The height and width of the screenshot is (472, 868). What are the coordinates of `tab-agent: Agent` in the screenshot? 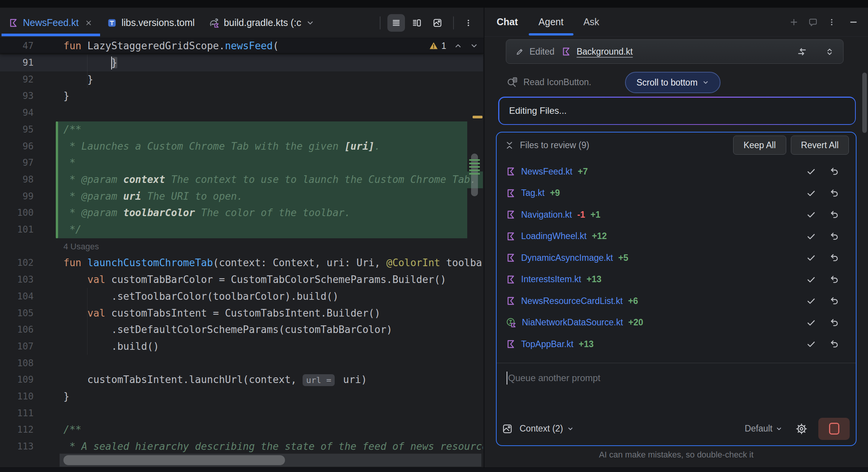 It's located at (551, 22).